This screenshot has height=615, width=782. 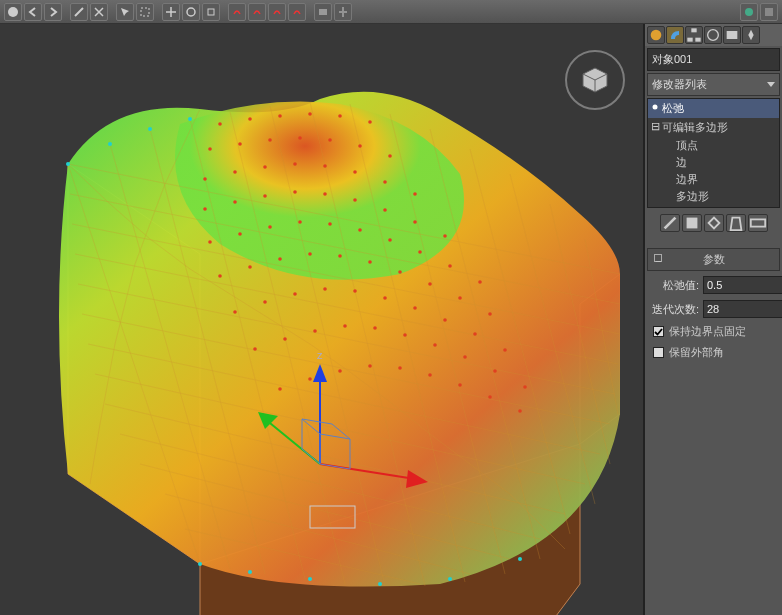 I want to click on subobj-vertex: 顶点, so click(x=714, y=146).